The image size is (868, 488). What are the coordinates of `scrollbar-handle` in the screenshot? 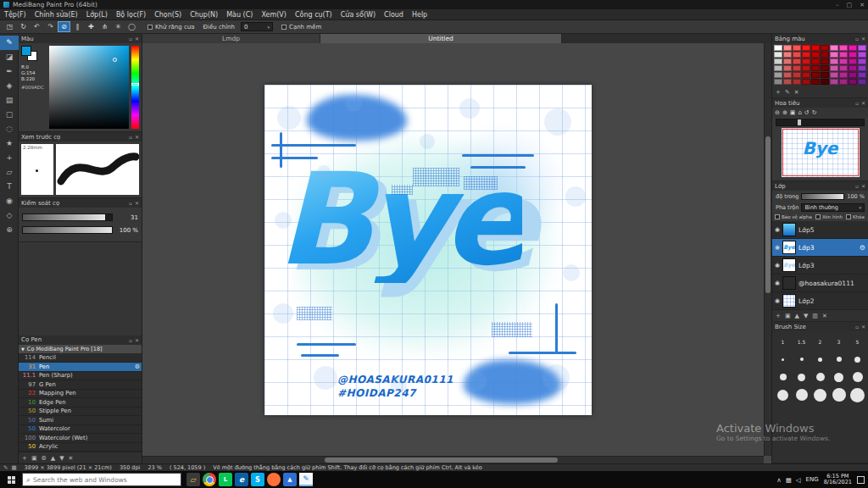 It's located at (441, 460).